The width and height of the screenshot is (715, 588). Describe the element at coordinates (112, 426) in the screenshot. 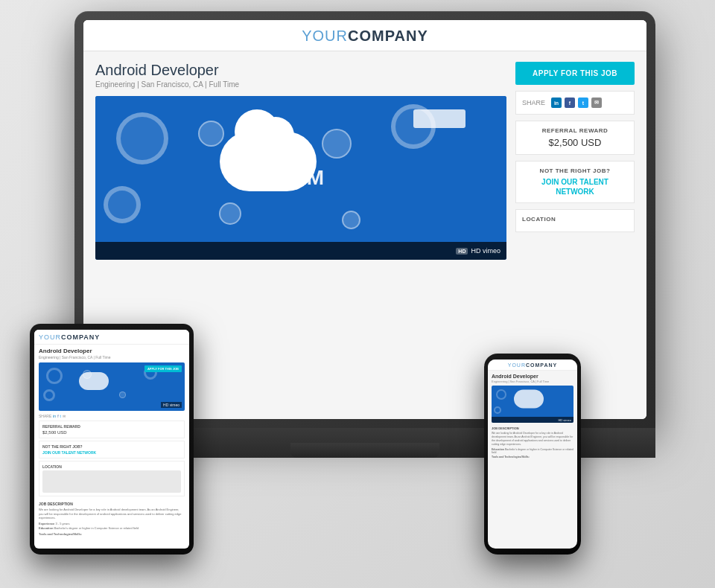

I see `tablet-referral-title: REFERRAL REWARD` at that location.